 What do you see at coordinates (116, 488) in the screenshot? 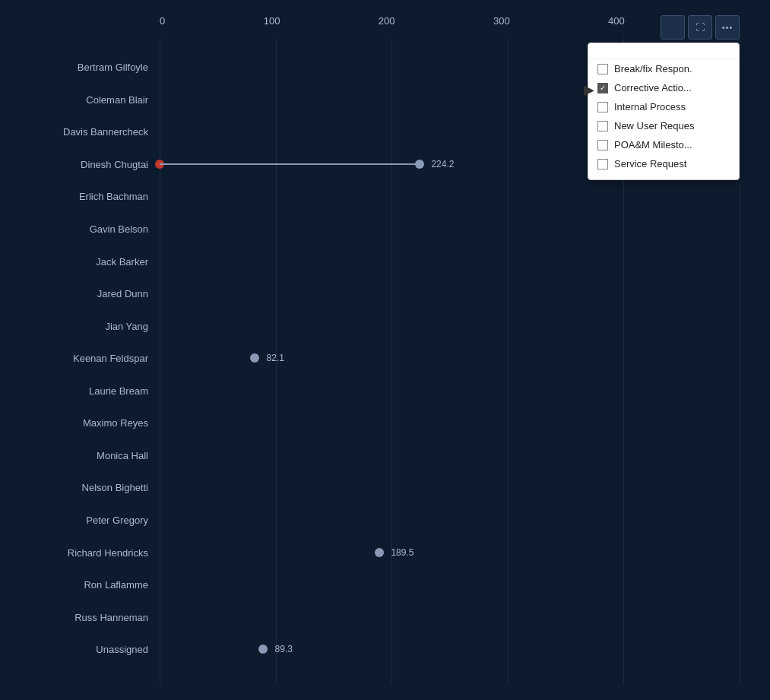
I see `y-label-nelson-bighetti: Nelson Bighetti` at bounding box center [116, 488].